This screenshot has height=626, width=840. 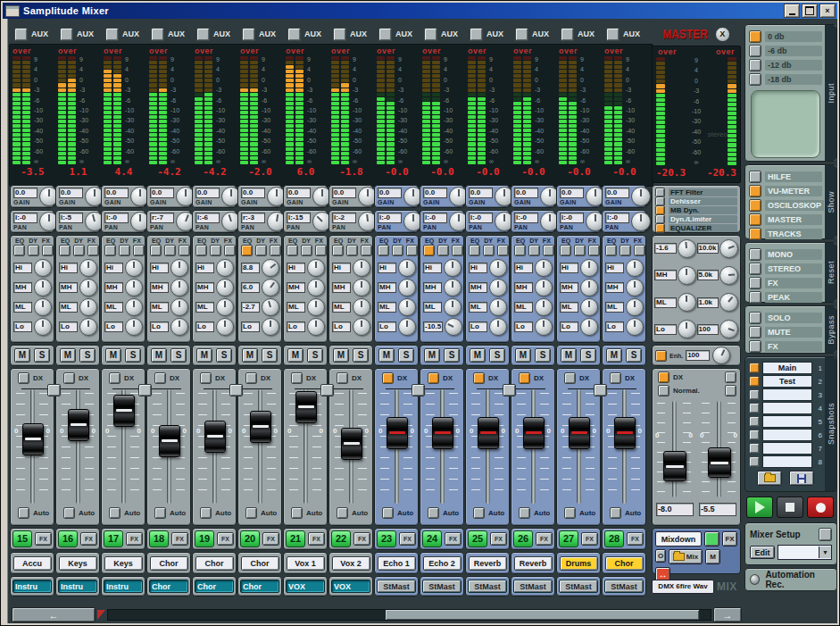 I want to click on master-fader-track-left: 0 0, so click(x=674, y=449).